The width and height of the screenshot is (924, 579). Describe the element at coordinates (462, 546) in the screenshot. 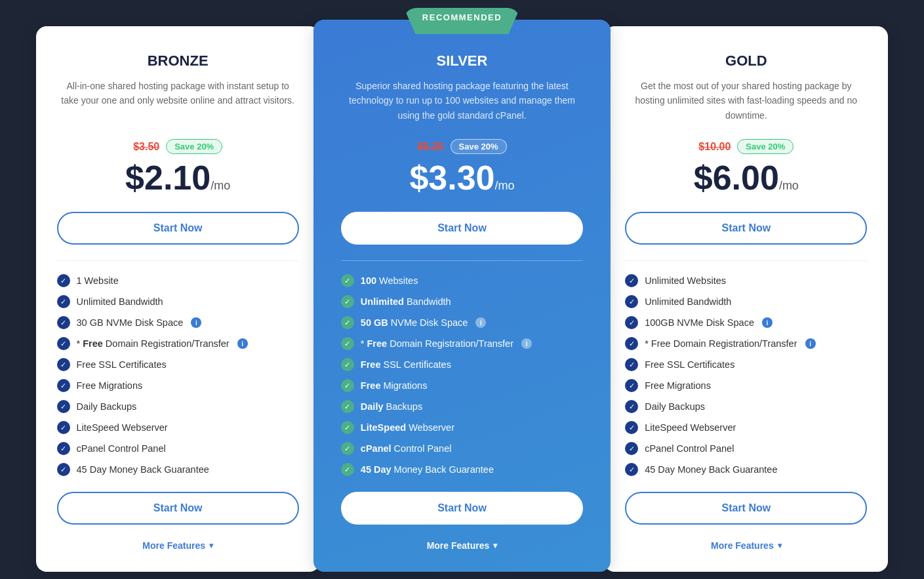

I see `more-features-silver: More Features ▾` at that location.